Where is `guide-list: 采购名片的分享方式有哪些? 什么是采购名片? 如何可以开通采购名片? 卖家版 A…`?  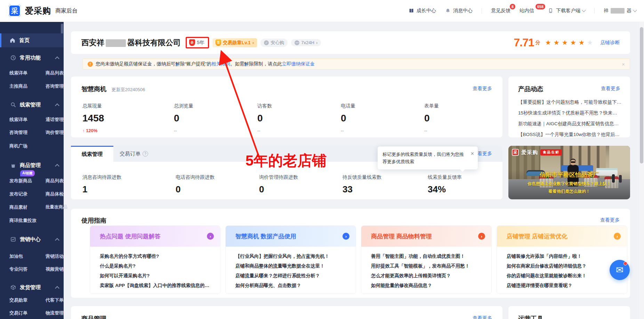
guide-list: 采购名片的分享方式有哪些? 什么是采购名片? 如何可以开通采购名片? 卖家版 A… is located at coordinates (155, 269).